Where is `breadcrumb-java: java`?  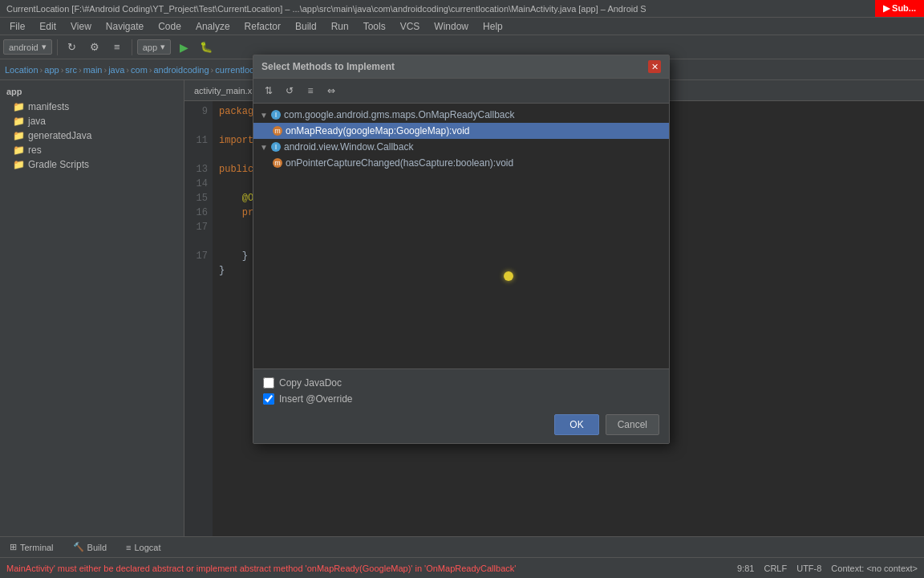
breadcrumb-java: java is located at coordinates (116, 70).